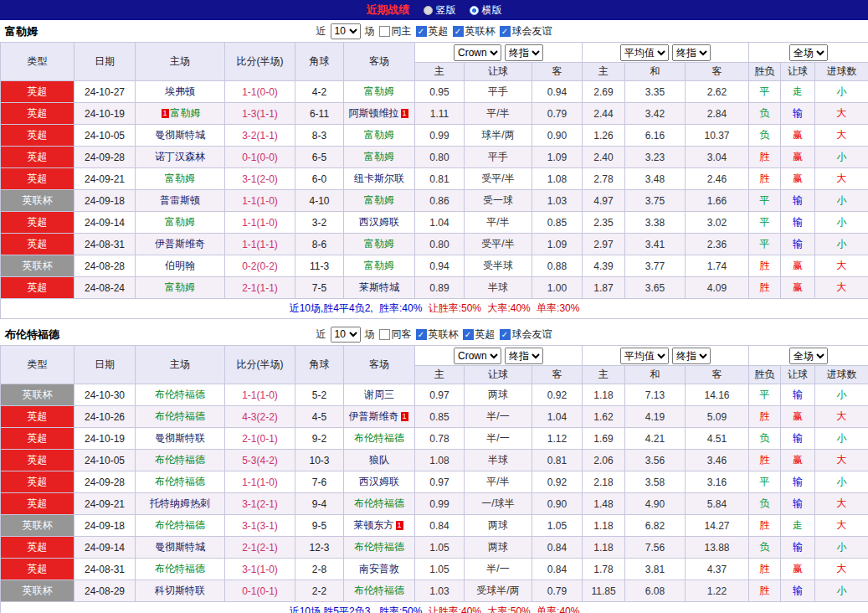  Describe the element at coordinates (459, 32) in the screenshot. I see `checkbox-icon: ✓` at that location.